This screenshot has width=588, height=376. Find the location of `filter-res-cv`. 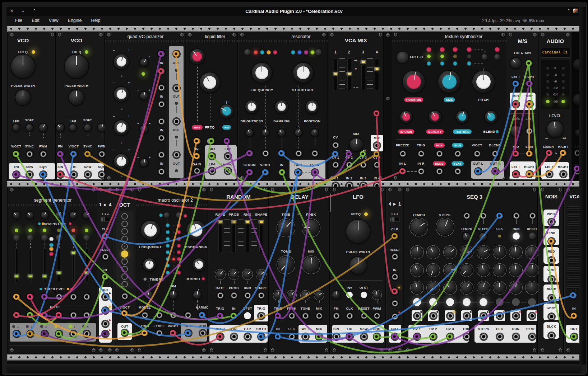

filter-res-cv is located at coordinates (198, 141).